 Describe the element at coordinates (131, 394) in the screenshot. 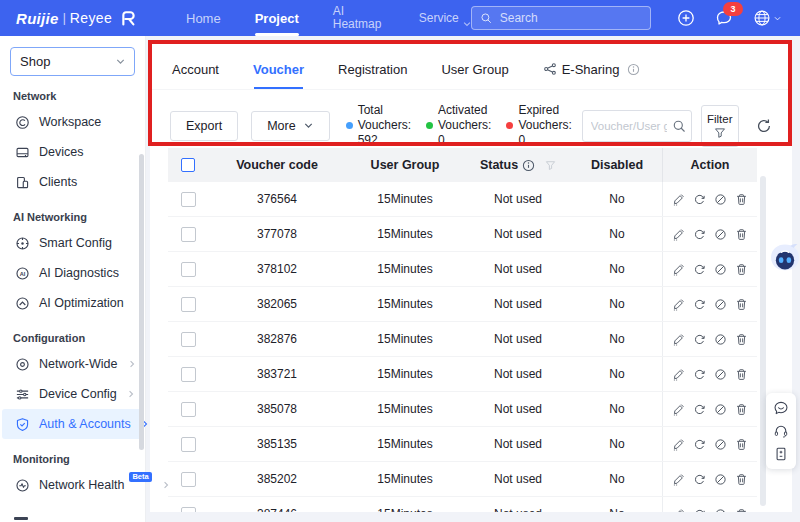

I see `chevron-right-icon` at that location.